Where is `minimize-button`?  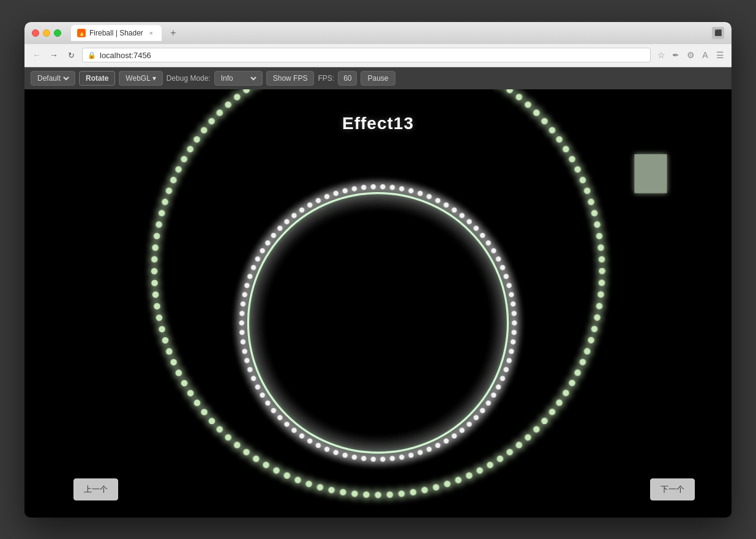 minimize-button is located at coordinates (47, 33).